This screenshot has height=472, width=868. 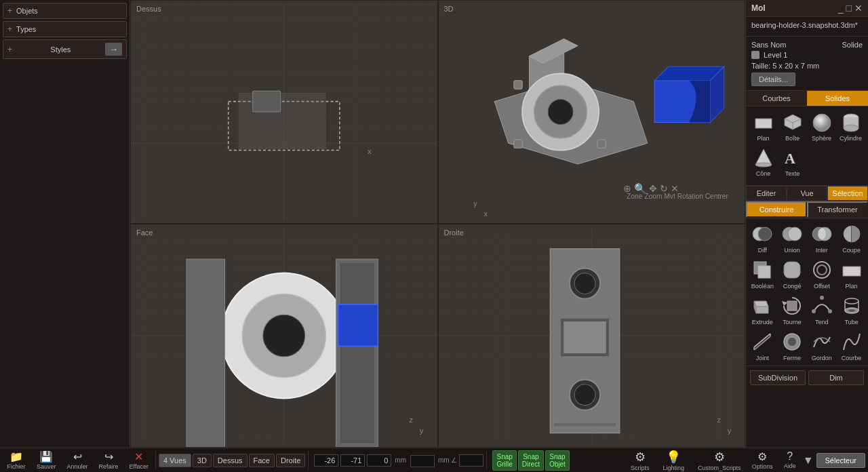 I want to click on delete-icon: ✕, so click(x=138, y=457).